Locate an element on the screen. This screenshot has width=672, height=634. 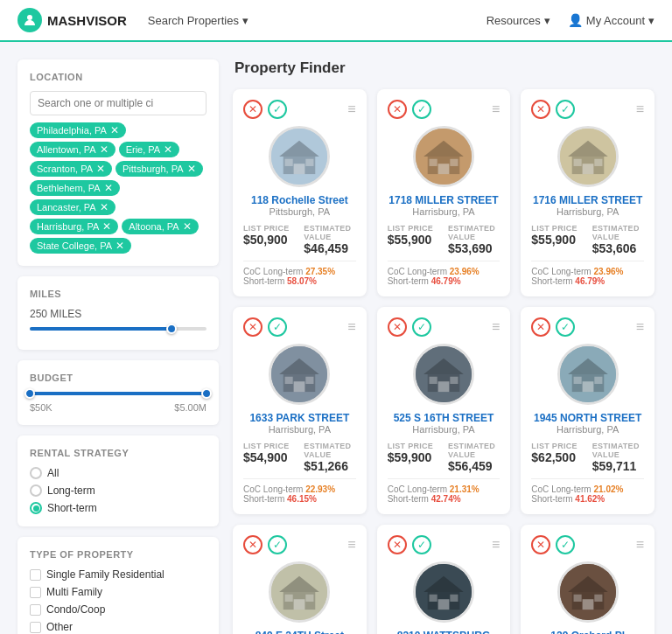
miles-slider is located at coordinates (118, 329).